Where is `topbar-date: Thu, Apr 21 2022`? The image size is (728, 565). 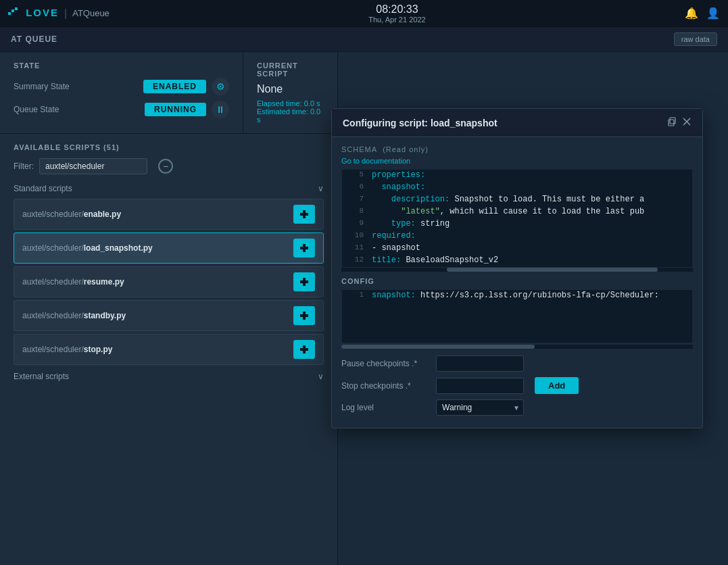
topbar-date: Thu, Apr 21 2022 is located at coordinates (397, 20).